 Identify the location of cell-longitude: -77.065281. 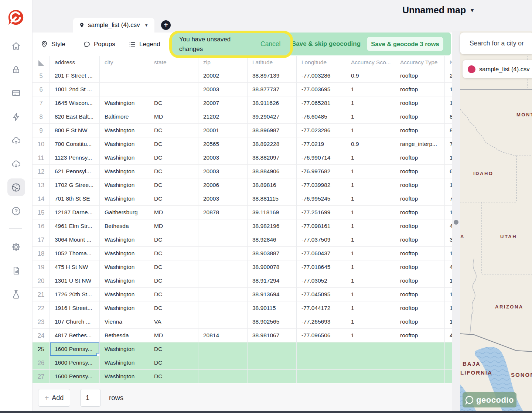
(321, 103).